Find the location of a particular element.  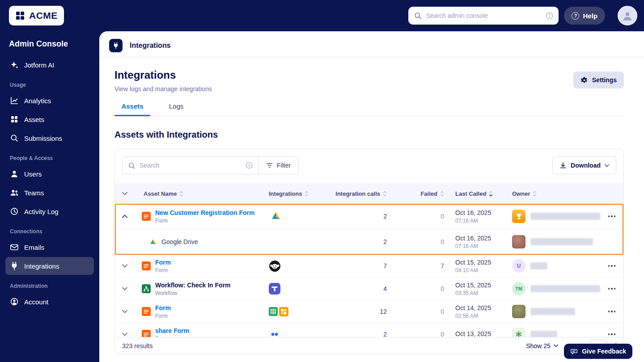

page-size-select: Show 25 is located at coordinates (542, 346).